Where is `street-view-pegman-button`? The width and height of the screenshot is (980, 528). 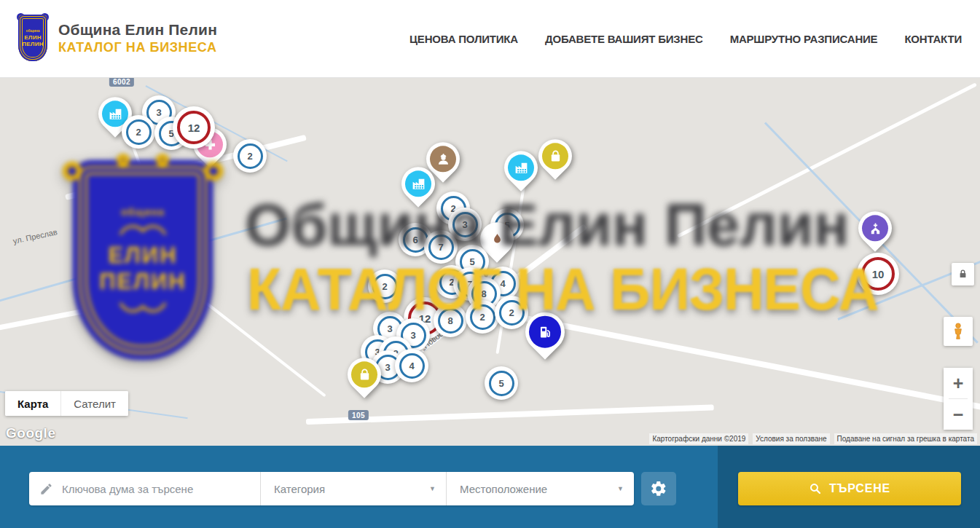 street-view-pegman-button is located at coordinates (958, 331).